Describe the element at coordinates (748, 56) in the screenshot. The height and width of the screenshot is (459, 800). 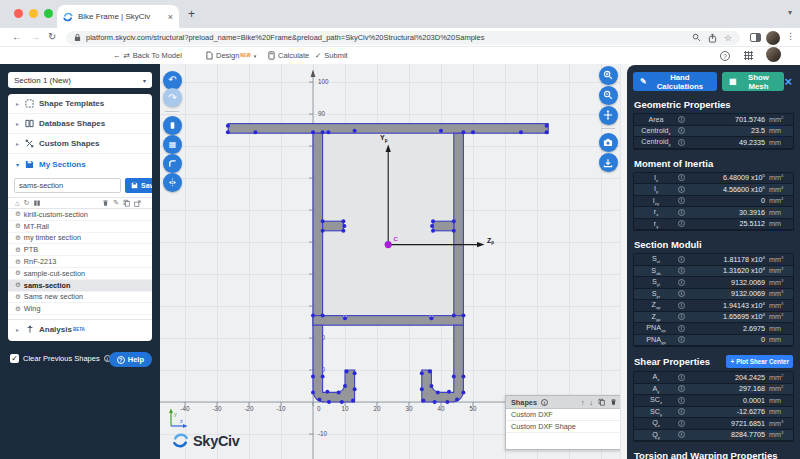
I see `apps-grid-icon` at that location.